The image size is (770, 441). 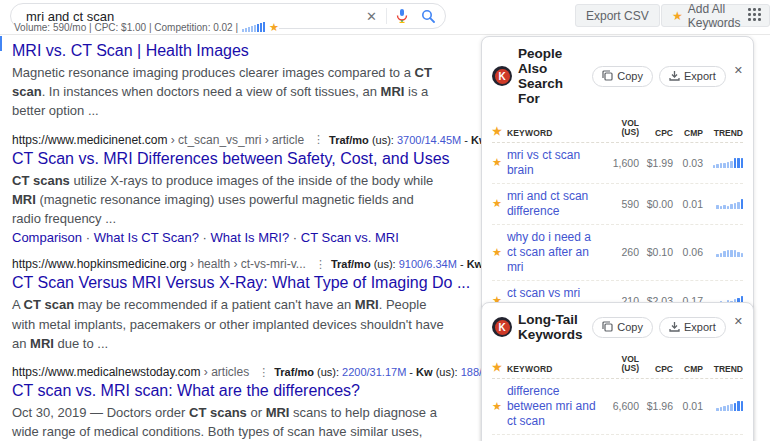 What do you see at coordinates (214, 72) in the screenshot?
I see `desc-text: Magnetic resonance imaging produces clea…` at bounding box center [214, 72].